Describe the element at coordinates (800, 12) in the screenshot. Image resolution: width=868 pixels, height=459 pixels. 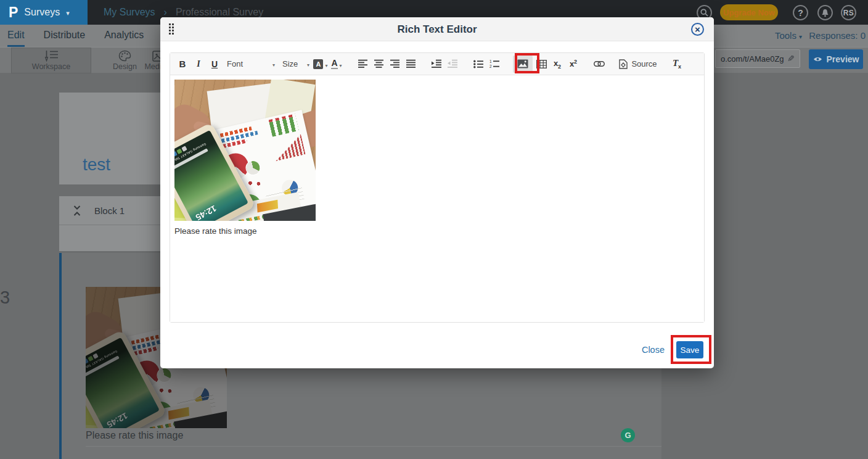
I see `help-button: ?` at that location.